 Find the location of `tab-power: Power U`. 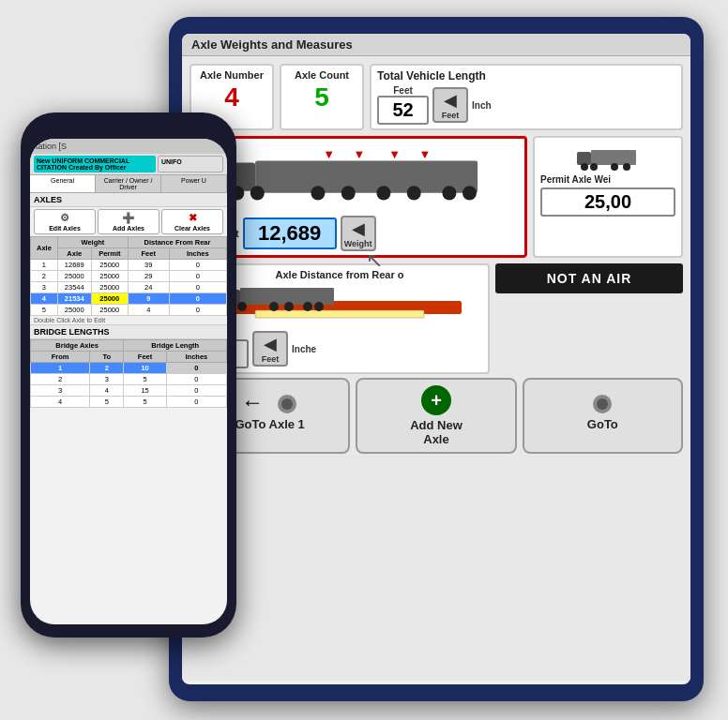

tab-power: Power U is located at coordinates (194, 184).